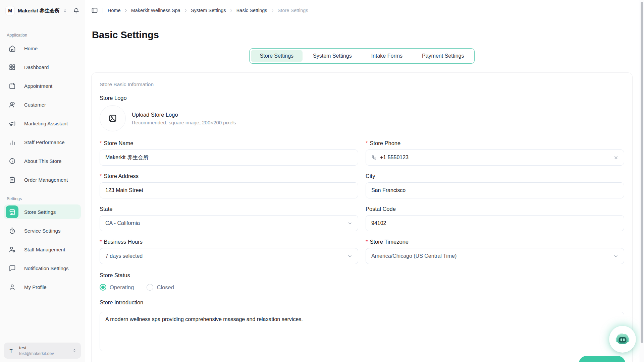 The height and width of the screenshot is (362, 644). Describe the element at coordinates (42, 142) in the screenshot. I see `sidebar-item-staff-performance: Staff Performance` at that location.